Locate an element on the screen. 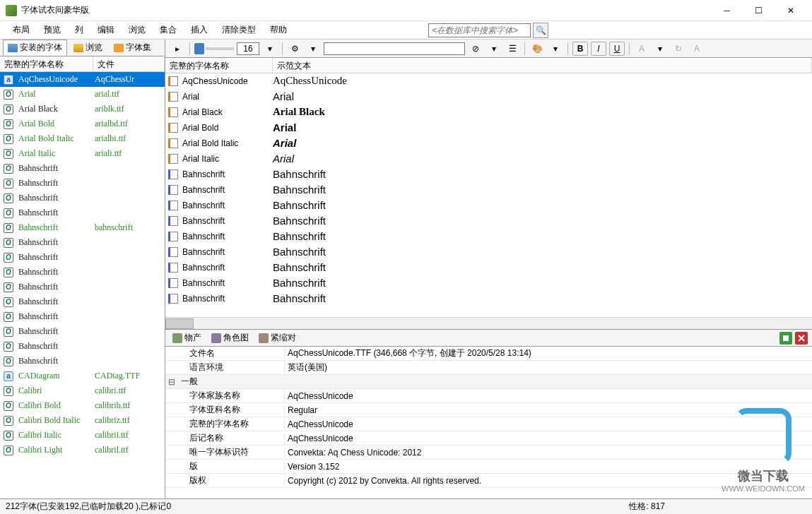  font-icon: A is located at coordinates (697, 49).